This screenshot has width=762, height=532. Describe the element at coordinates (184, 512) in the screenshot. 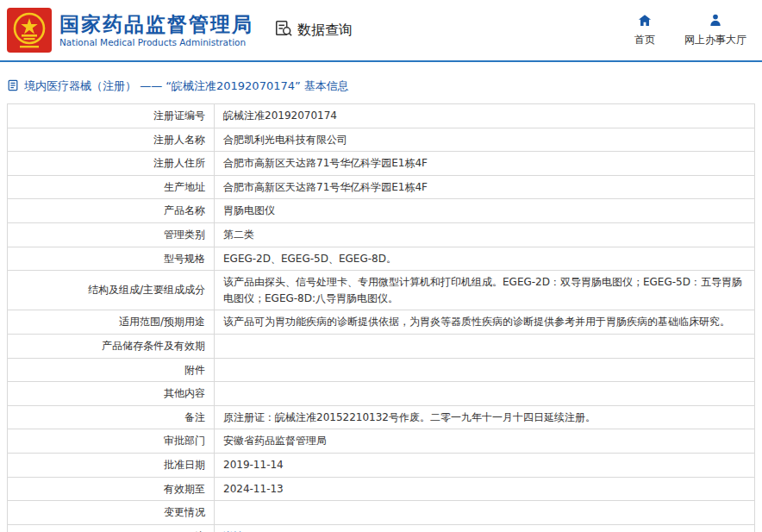

I see `row-label-text: 变更情况` at that location.